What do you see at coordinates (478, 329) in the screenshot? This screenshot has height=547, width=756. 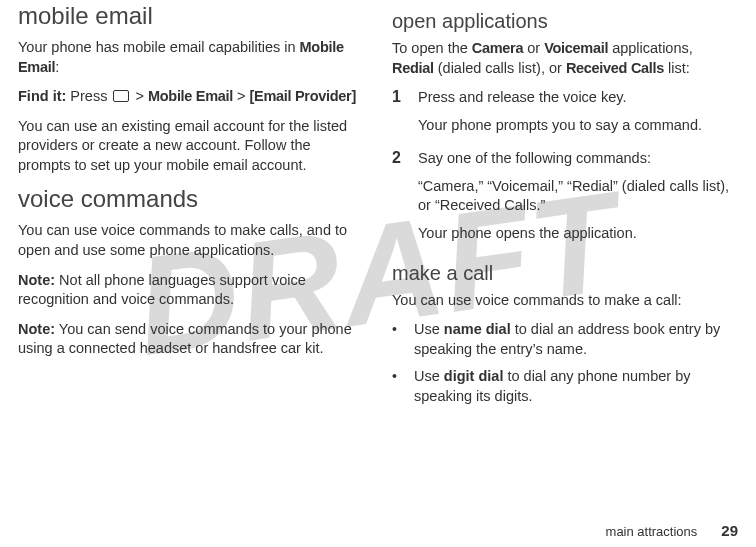 I see `name-dial-bold: name dial` at bounding box center [478, 329].